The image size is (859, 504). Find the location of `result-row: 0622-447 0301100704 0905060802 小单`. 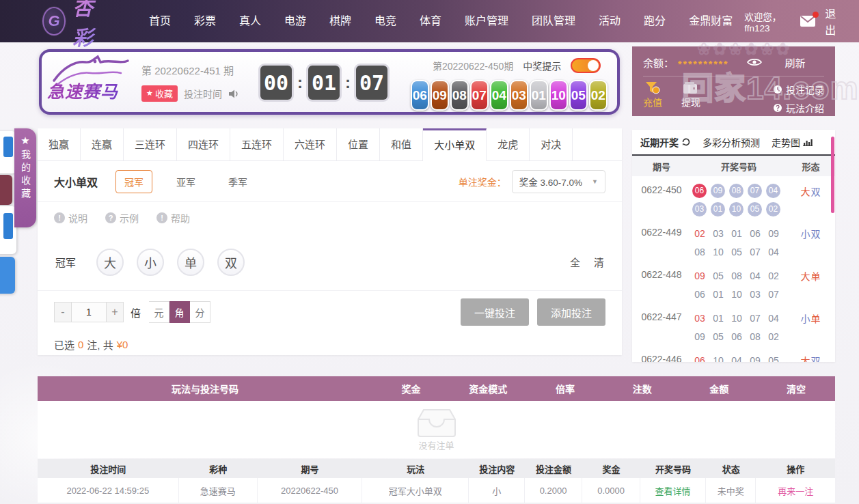

result-row: 0622-447 0301100704 0905060802 小单 is located at coordinates (734, 324).